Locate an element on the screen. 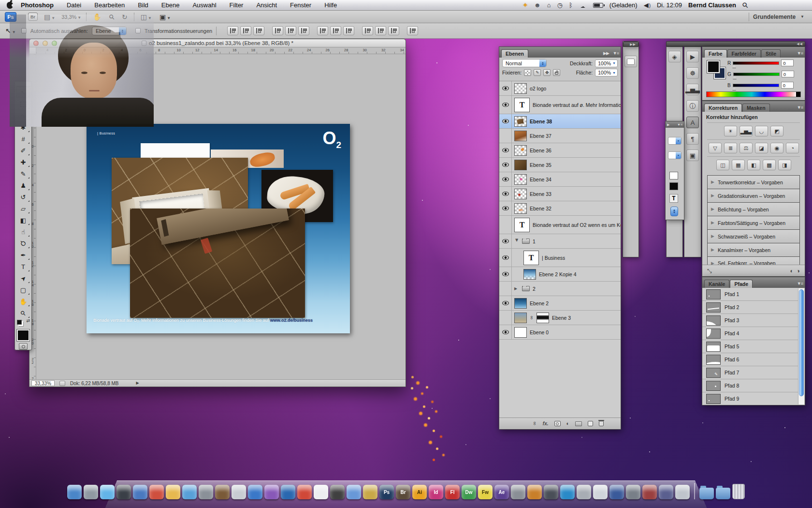 Image resolution: width=812 pixels, height=508 pixels. menu-bearbeiten: Bearbeiten is located at coordinates (109, 5).